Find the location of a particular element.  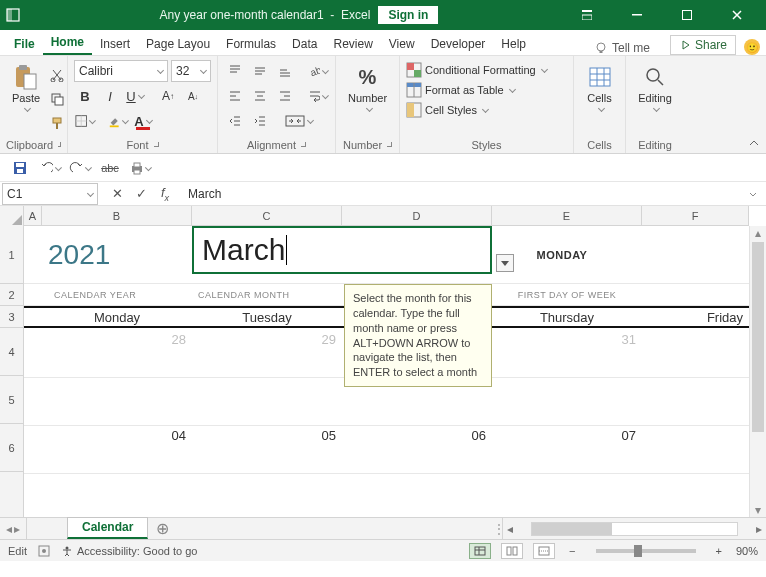

tab-help: Help is located at coordinates (514, 44).